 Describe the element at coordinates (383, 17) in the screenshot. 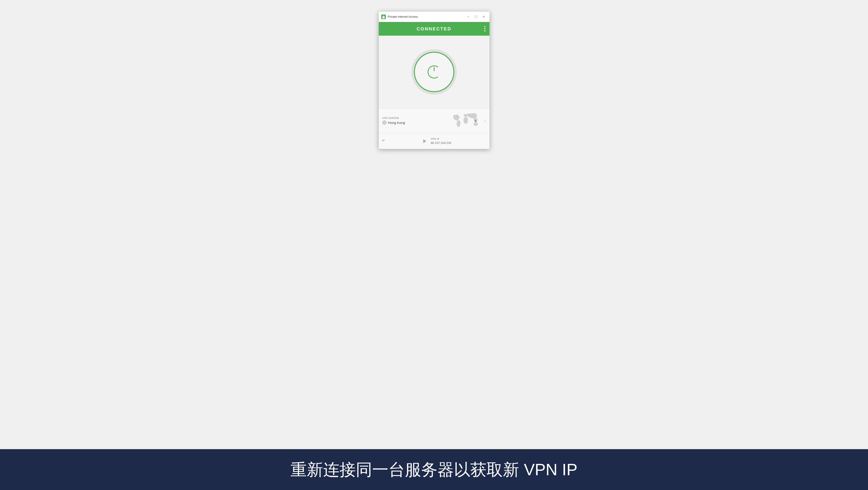

I see `app-icon` at that location.